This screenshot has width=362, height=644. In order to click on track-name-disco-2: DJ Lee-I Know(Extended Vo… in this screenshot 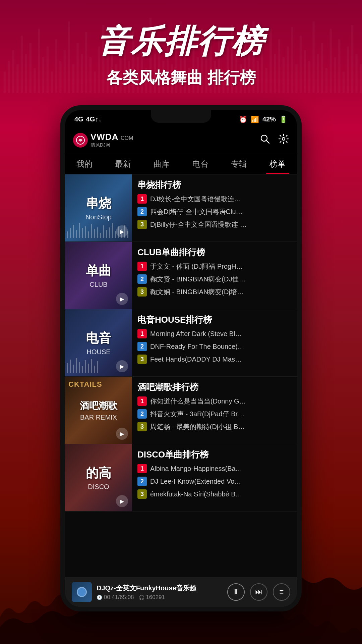, I will do `click(221, 482)`.